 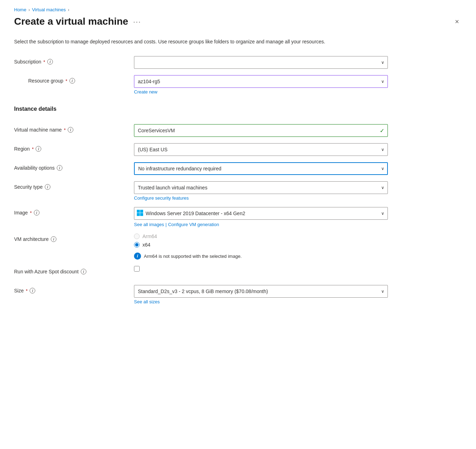 What do you see at coordinates (74, 238) in the screenshot?
I see `vm-architecture-label-col: VM architecture i` at bounding box center [74, 238].